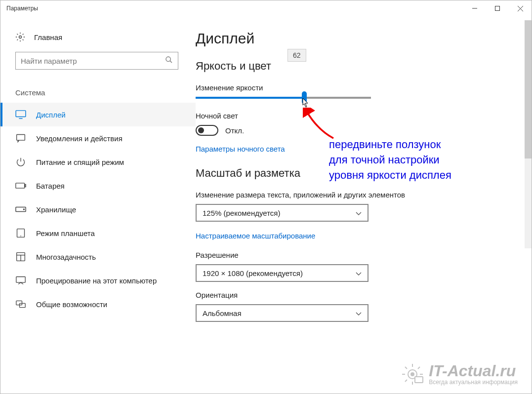  I want to click on nav-label: Питание и спящий режим, so click(80, 162).